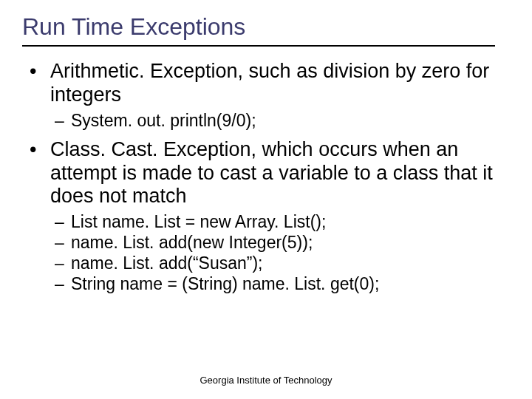 This screenshot has width=532, height=399. I want to click on sub-bullet-text: System. out. println(9/0);, so click(164, 120).